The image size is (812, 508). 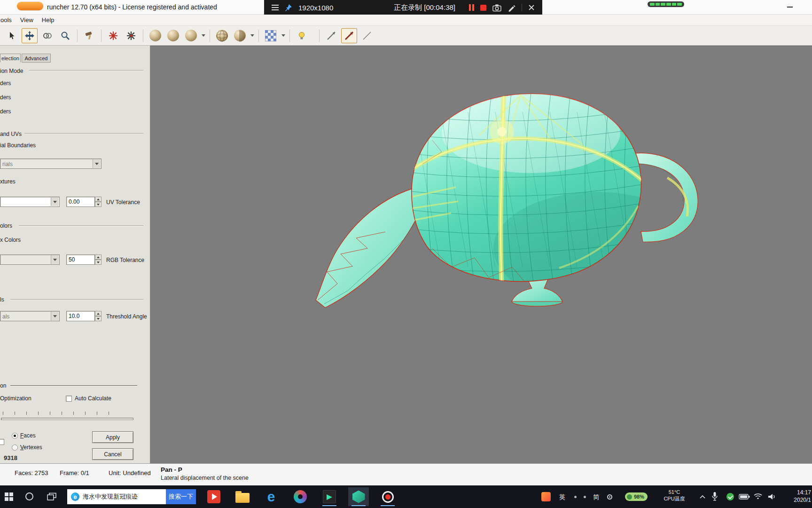 What do you see at coordinates (81, 260) in the screenshot?
I see `rgb-tolerance-input: 50` at bounding box center [81, 260].